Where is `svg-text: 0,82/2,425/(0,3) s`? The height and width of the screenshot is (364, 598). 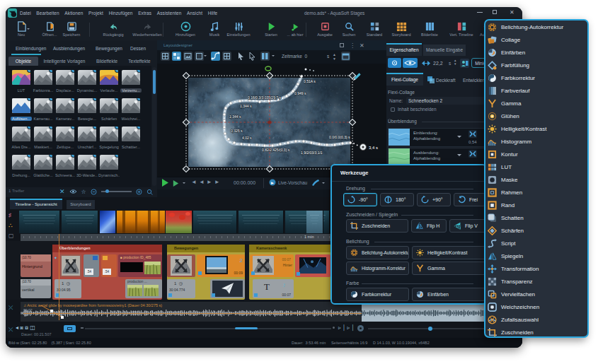 svg-text: 0,82/2,425/(0,3) s is located at coordinates (276, 150).